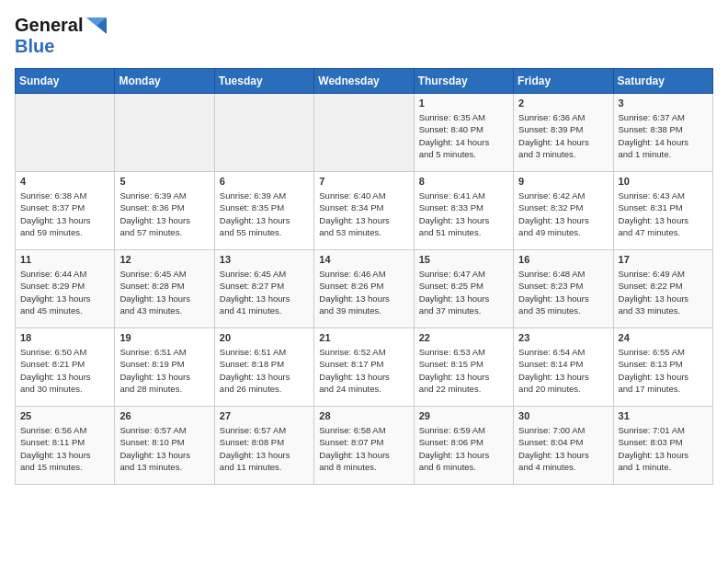 This screenshot has width=728, height=563. Describe the element at coordinates (563, 132) in the screenshot. I see `calendar-cell: 2Sunrise: 6:36 AM Sunset: 8:39 PM Daylig…` at that location.